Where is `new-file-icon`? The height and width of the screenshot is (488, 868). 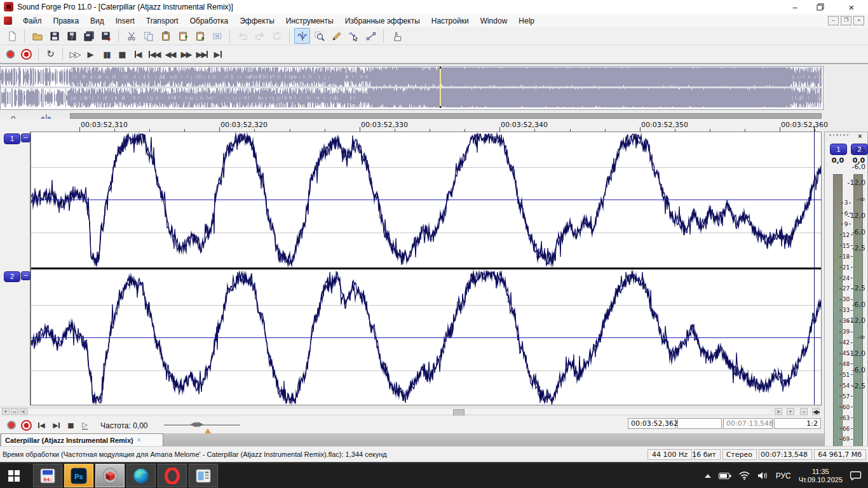 new-file-icon is located at coordinates (12, 36).